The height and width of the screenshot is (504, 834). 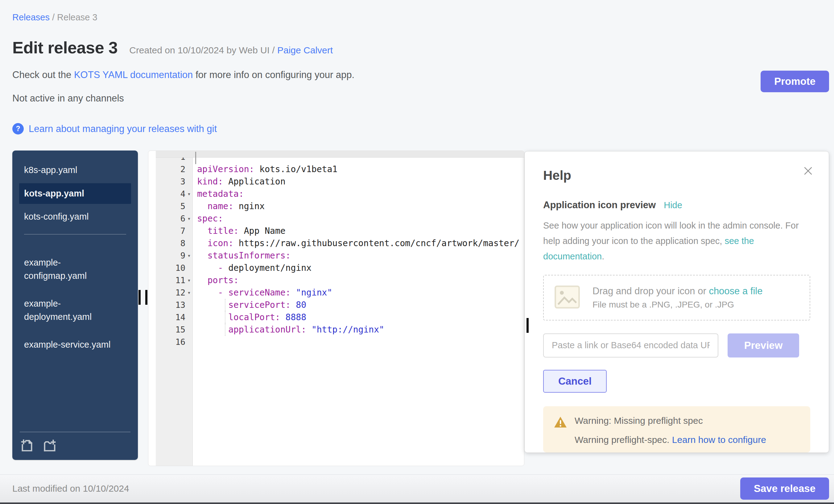 I want to click on preview-button: Preview, so click(x=764, y=345).